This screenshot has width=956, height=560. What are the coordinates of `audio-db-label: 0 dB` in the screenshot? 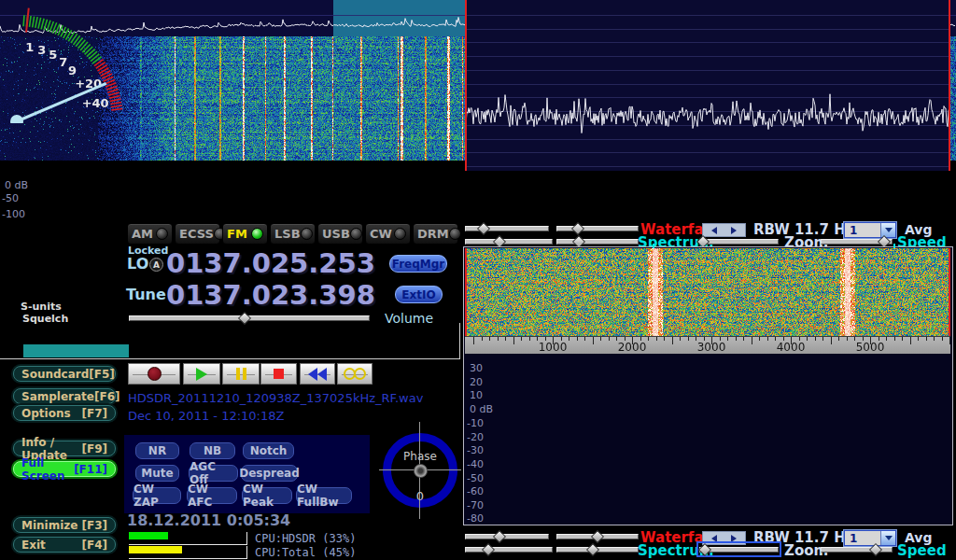 It's located at (482, 409).